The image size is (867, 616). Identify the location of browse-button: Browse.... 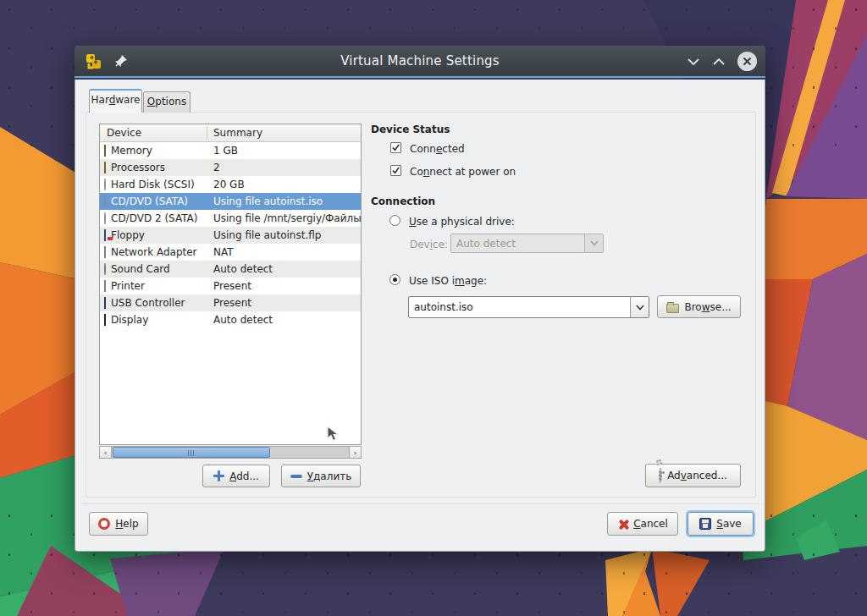
(699, 306).